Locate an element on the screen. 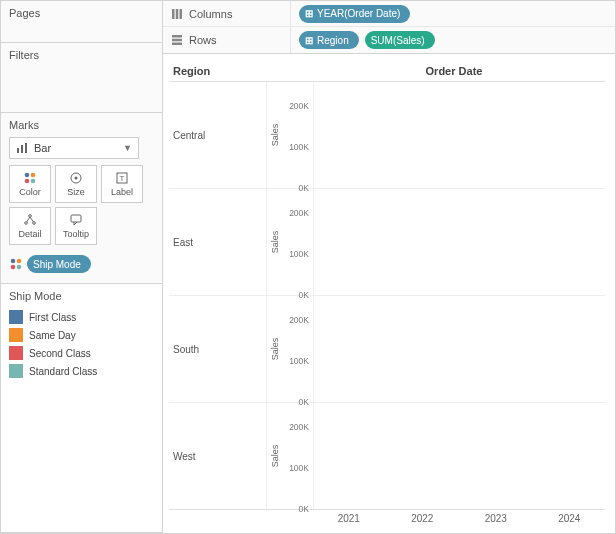 The image size is (616, 534). filters-title: Filters is located at coordinates (82, 55).